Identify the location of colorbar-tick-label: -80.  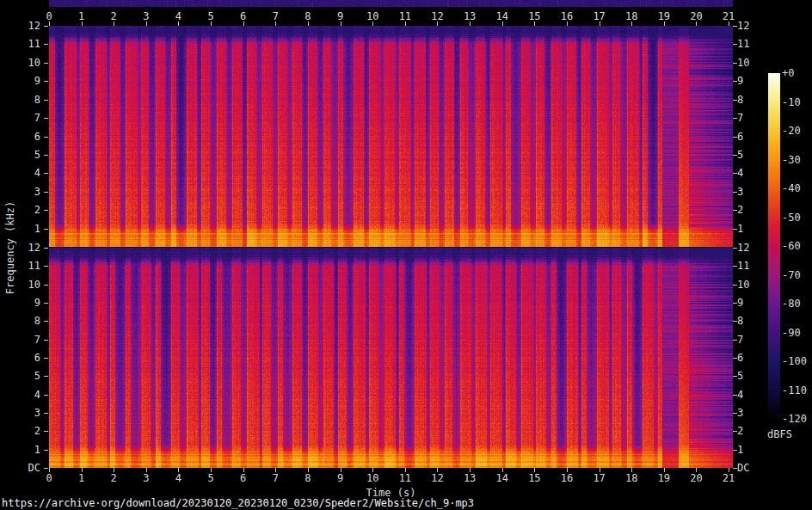
(791, 304).